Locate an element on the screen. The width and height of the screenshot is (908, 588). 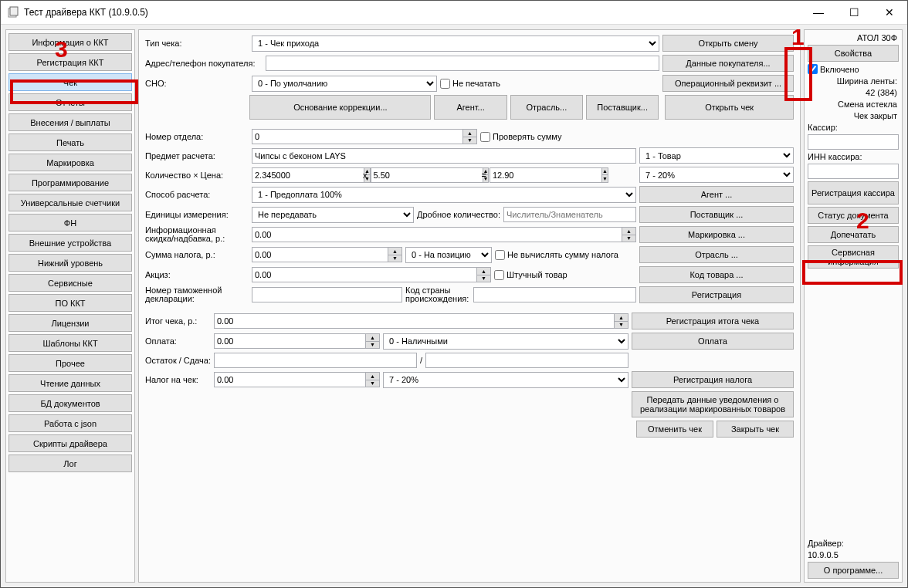
nav-read: Чтение данных is located at coordinates (70, 383).